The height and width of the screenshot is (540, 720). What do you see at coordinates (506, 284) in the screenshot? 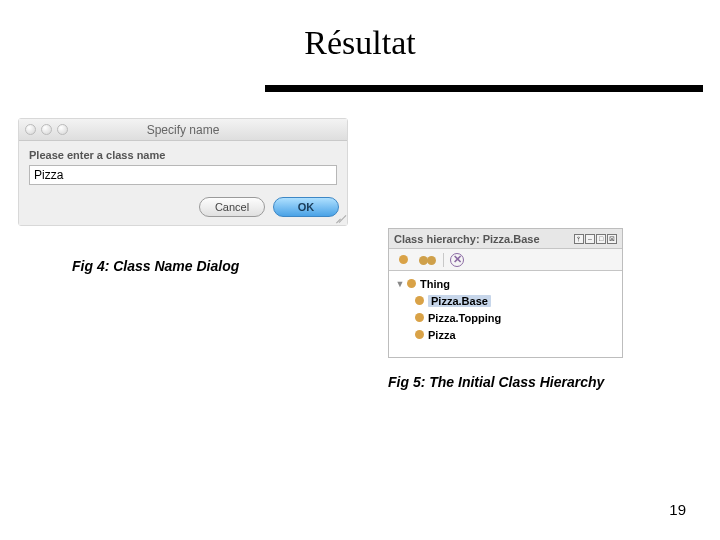
I see `tree-row-root: ▼ Thing` at bounding box center [506, 284].